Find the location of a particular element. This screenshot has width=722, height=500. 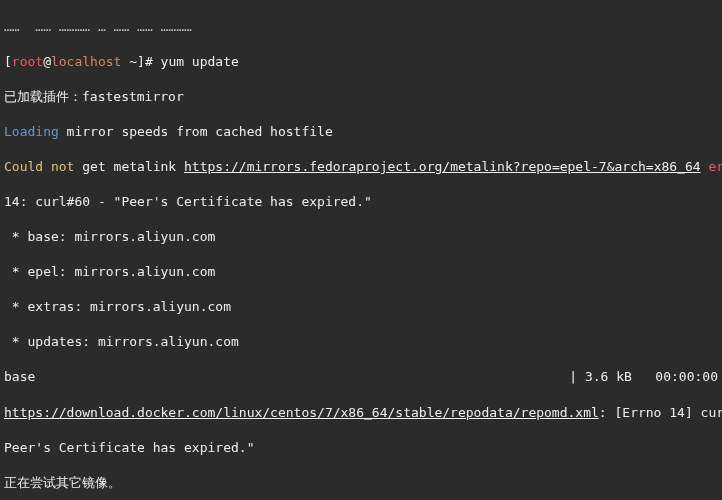

error-word: error is located at coordinates (715, 166).